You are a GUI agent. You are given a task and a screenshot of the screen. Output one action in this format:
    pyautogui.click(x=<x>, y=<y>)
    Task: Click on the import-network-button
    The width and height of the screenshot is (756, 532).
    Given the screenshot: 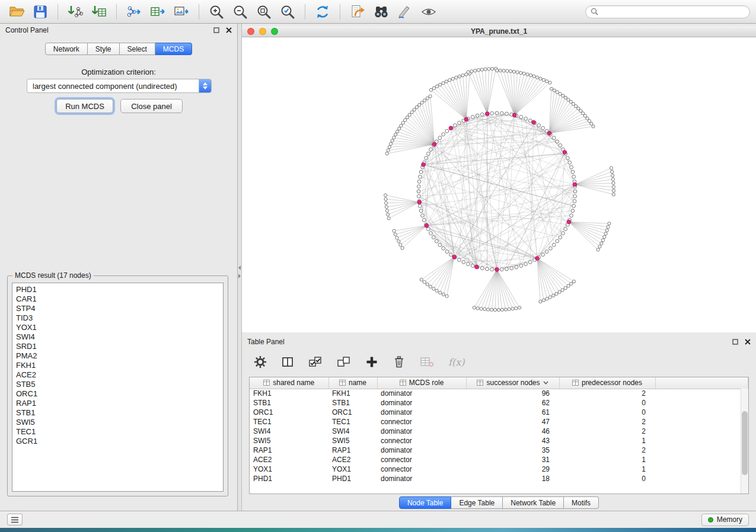 What is the action you would take?
    pyautogui.click(x=75, y=12)
    